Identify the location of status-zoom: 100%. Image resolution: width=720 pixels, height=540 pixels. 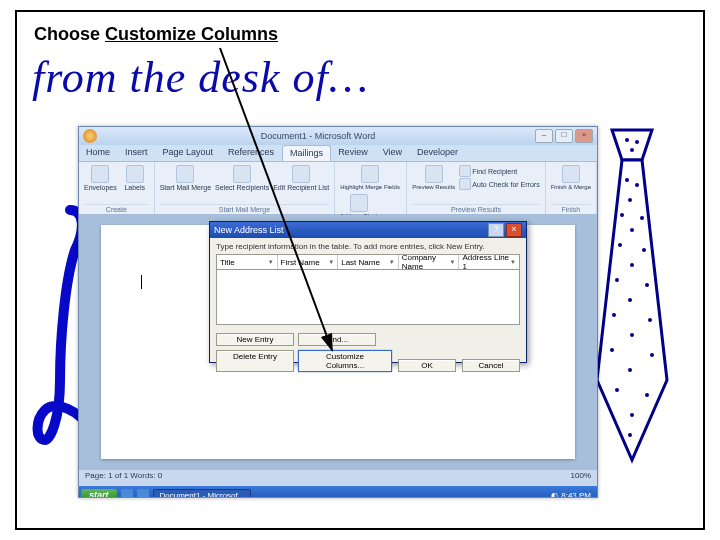
(581, 478).